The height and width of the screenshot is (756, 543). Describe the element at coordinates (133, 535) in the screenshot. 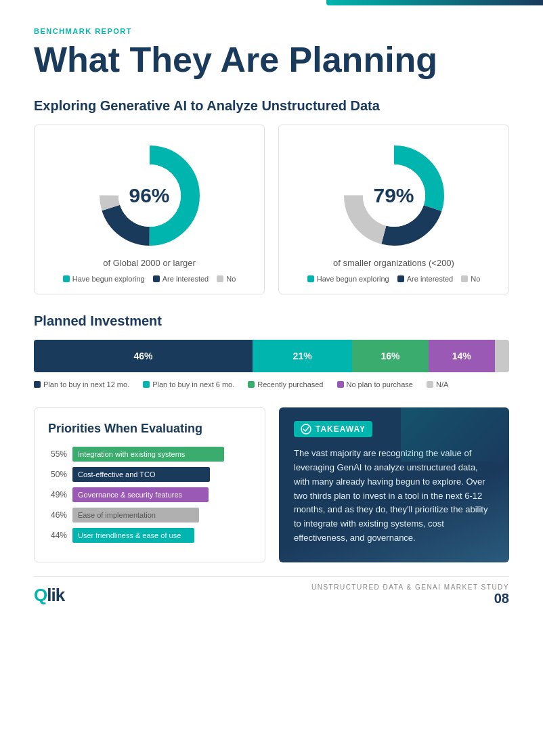

I see `priority-bar: User friendliness & ease of use` at that location.